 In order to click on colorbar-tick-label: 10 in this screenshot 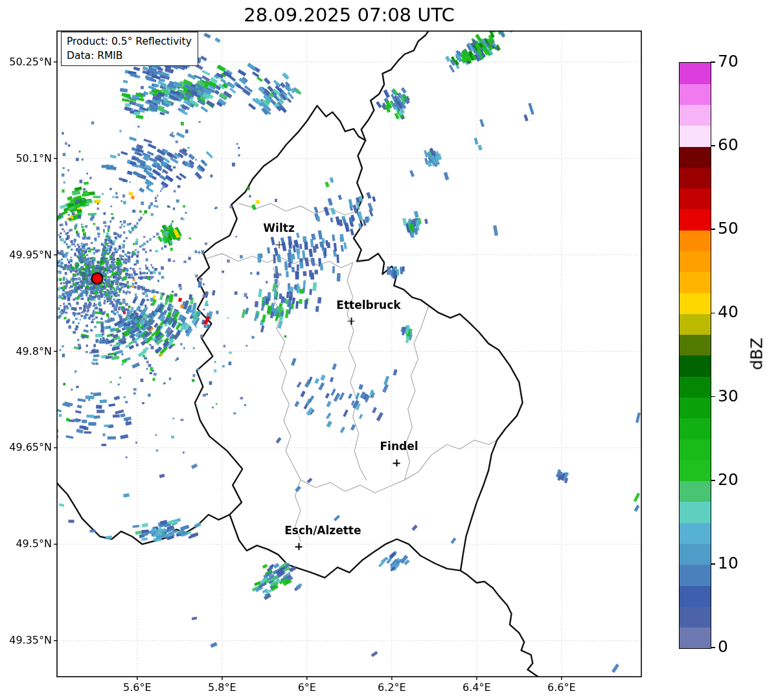, I will do `click(728, 563)`.